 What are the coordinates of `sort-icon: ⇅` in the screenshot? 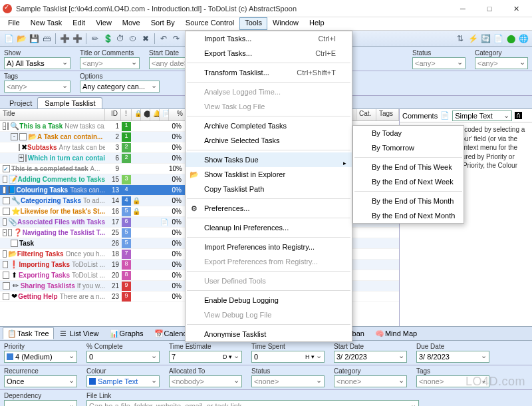 It's located at (460, 39).